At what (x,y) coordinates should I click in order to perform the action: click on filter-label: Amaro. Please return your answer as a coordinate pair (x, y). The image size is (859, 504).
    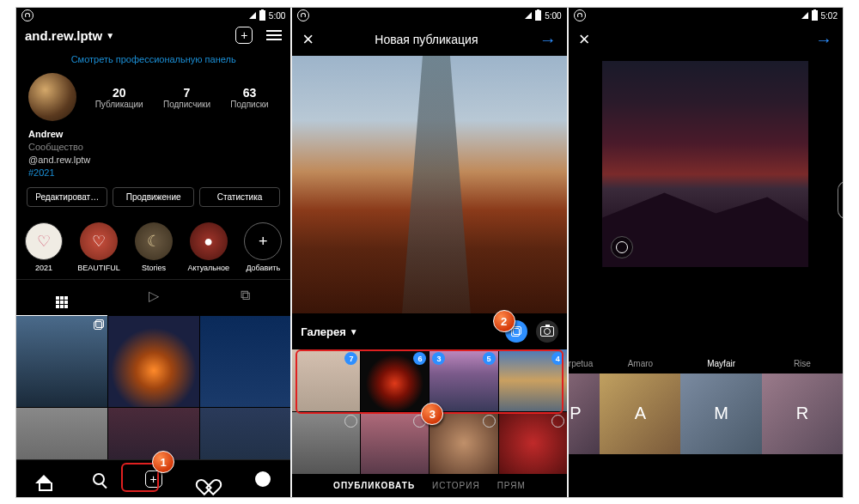
    Looking at the image, I should click on (640, 366).